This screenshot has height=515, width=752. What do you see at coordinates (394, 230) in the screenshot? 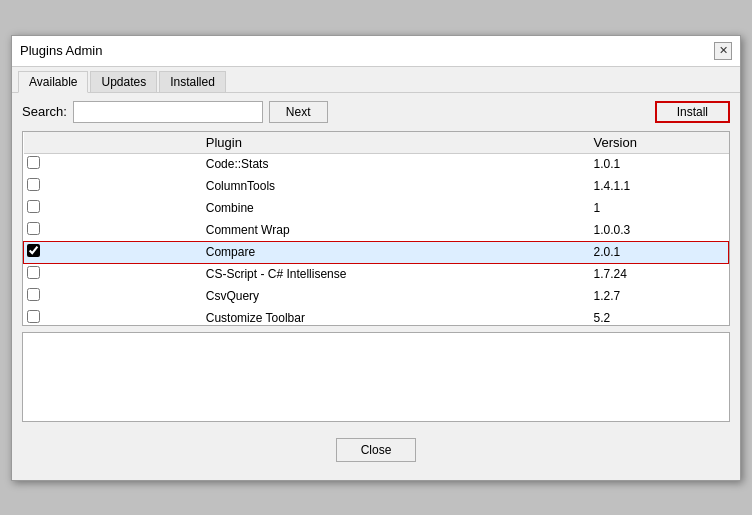
I see `plugin-name: Comment Wrap` at bounding box center [394, 230].